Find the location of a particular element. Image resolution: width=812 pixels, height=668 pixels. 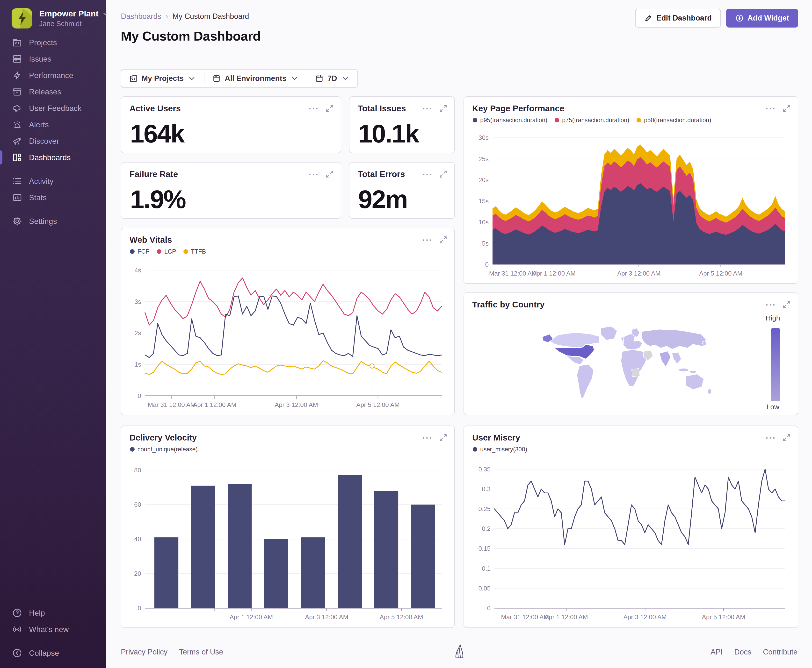

sidebar-item-releases: Releases is located at coordinates (53, 92).